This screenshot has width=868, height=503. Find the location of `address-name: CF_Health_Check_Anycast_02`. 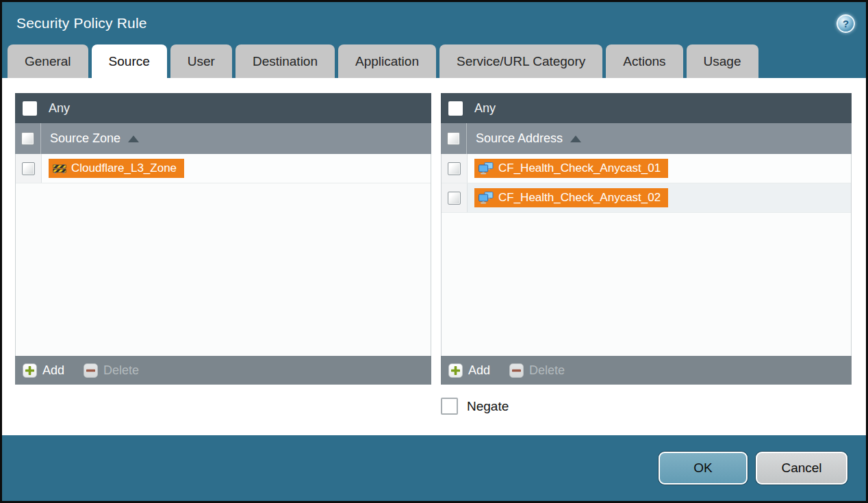

address-name: CF_Health_Check_Anycast_02 is located at coordinates (579, 198).